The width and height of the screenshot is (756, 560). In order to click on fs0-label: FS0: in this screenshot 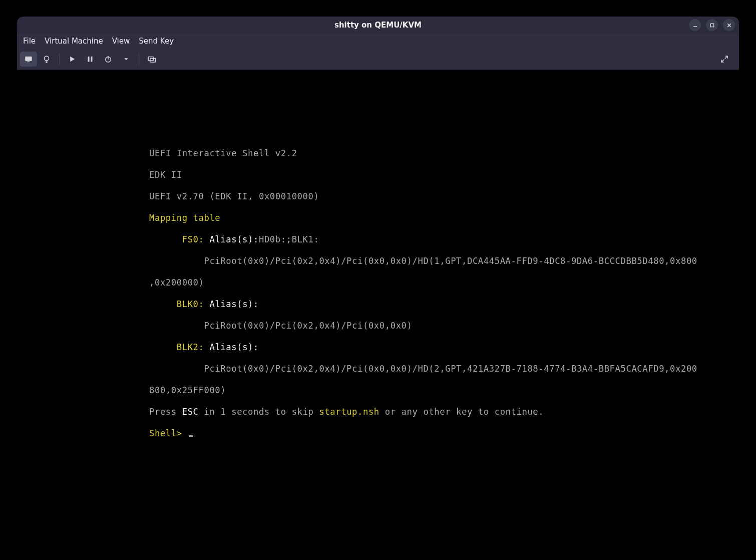, I will do `click(193, 239)`.